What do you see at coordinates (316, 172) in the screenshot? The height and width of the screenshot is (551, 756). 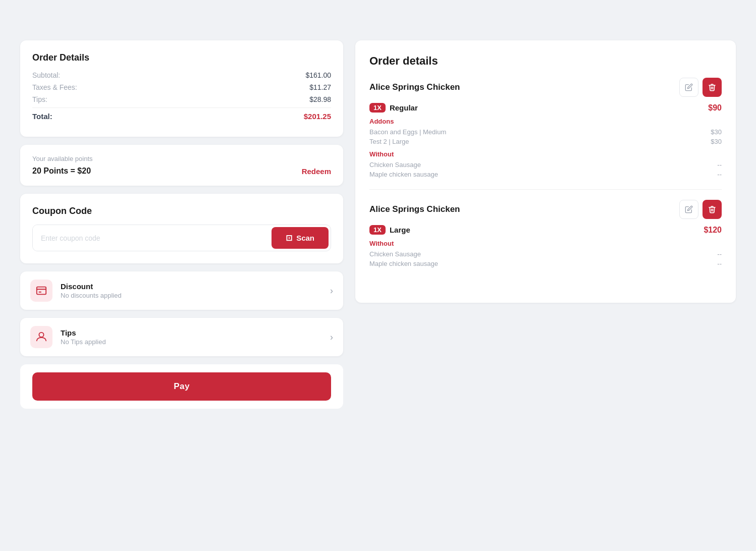 I see `redeem-button: Redeem` at bounding box center [316, 172].